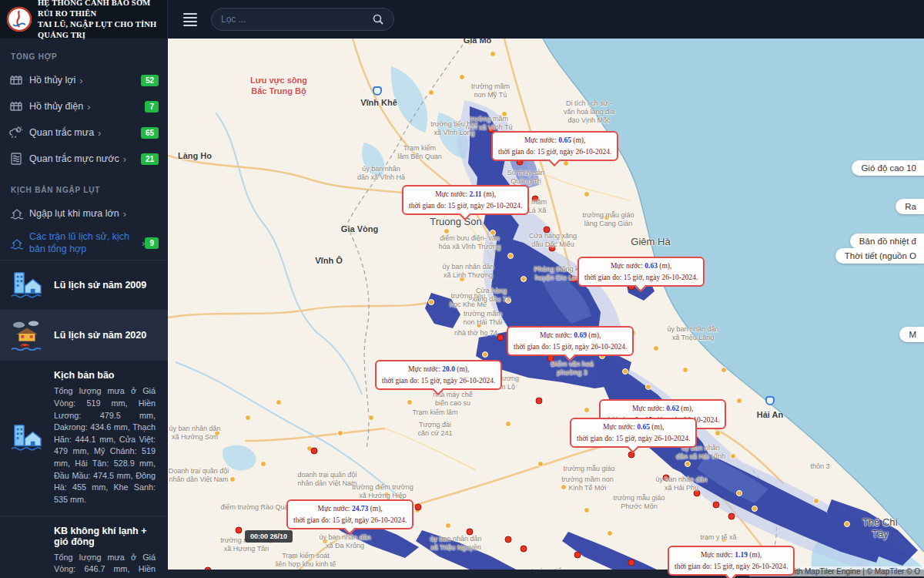 The image size is (924, 578). Describe the element at coordinates (378, 19) in the screenshot. I see `search-icon` at that location.